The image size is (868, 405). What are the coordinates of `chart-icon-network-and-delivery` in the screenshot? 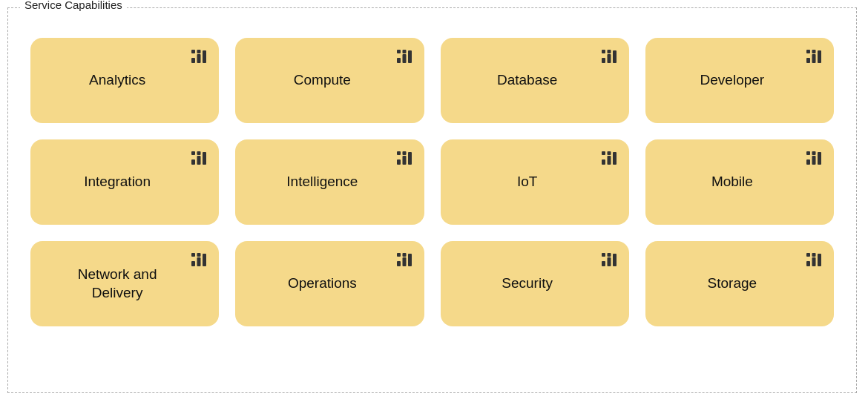 It's located at (199, 261).